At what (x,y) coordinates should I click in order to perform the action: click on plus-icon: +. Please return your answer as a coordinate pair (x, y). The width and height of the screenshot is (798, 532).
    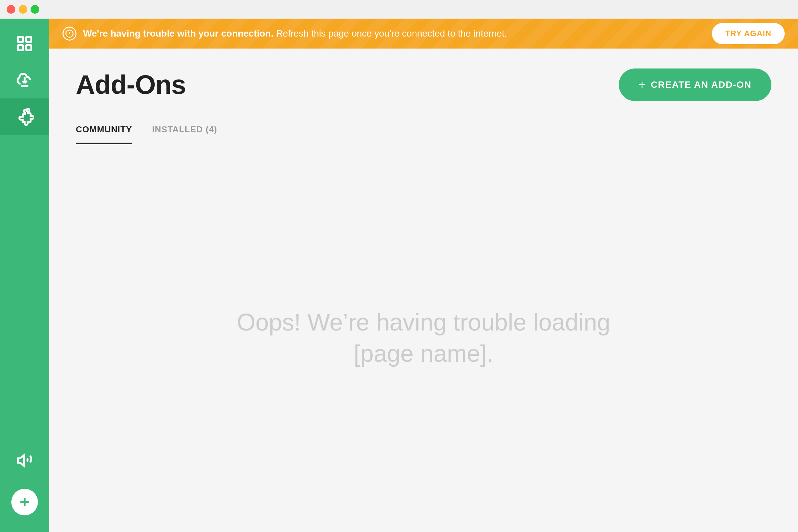
    Looking at the image, I should click on (643, 85).